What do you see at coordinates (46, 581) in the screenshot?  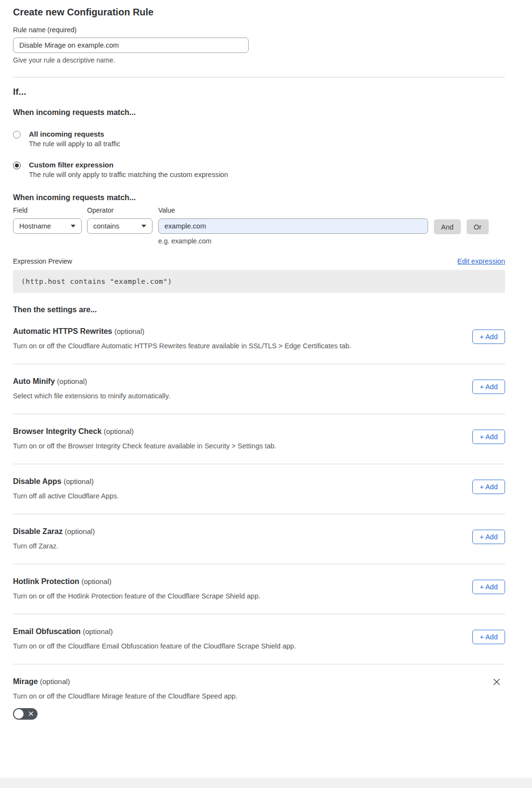 I see `setting-name: Hotlink Protection` at bounding box center [46, 581].